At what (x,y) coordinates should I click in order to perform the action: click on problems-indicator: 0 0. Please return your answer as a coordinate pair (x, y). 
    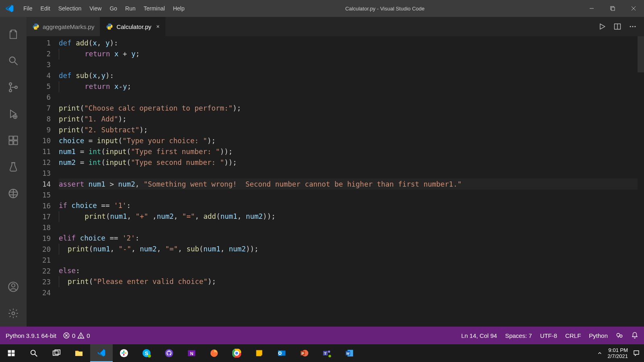
    Looking at the image, I should click on (76, 335).